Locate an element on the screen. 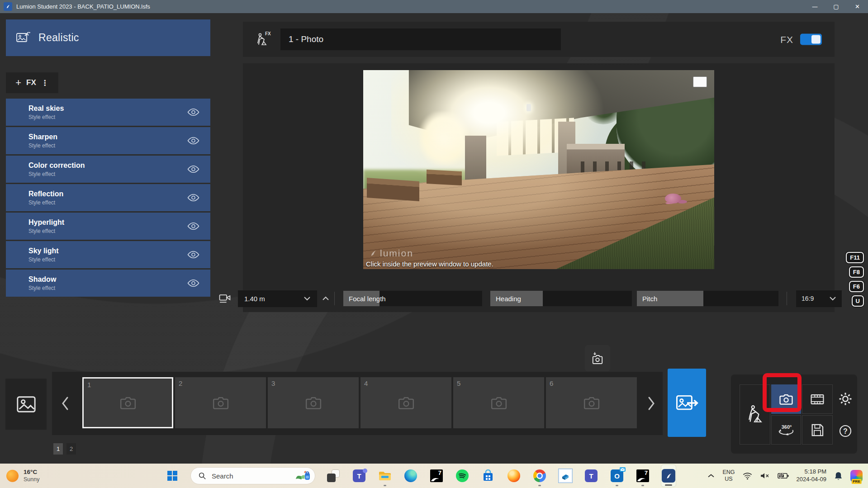 The height and width of the screenshot is (488, 868). current-style-button: Realistic is located at coordinates (108, 38).